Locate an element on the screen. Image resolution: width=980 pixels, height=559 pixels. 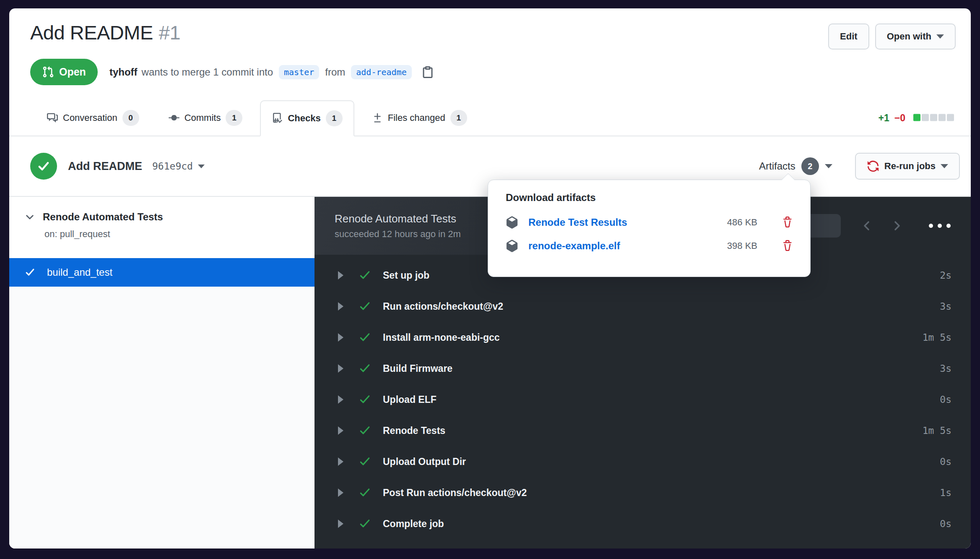
copy-branch-button is located at coordinates (428, 72).